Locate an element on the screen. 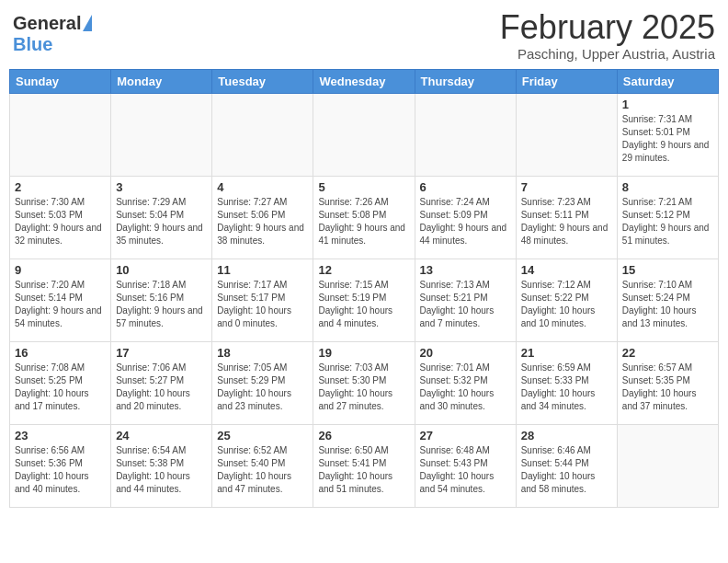 This screenshot has height=563, width=728. month-title: February 2025 is located at coordinates (608, 28).